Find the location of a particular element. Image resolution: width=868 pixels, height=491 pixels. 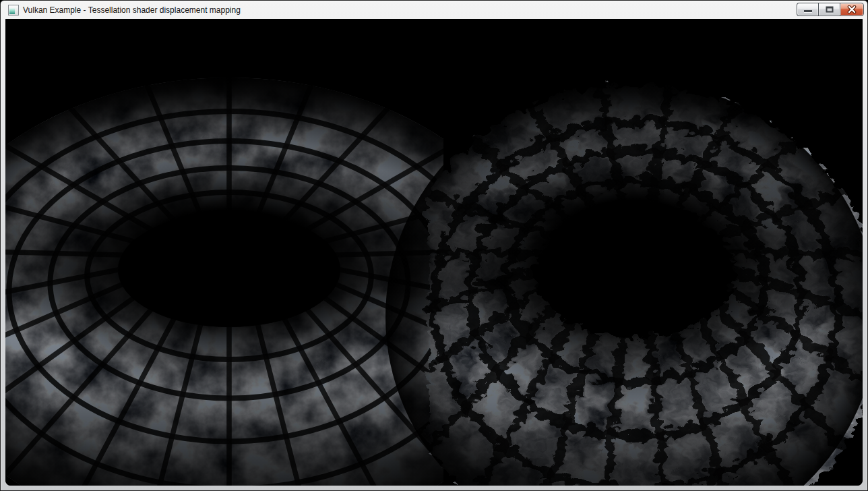

window-controls is located at coordinates (830, 9).